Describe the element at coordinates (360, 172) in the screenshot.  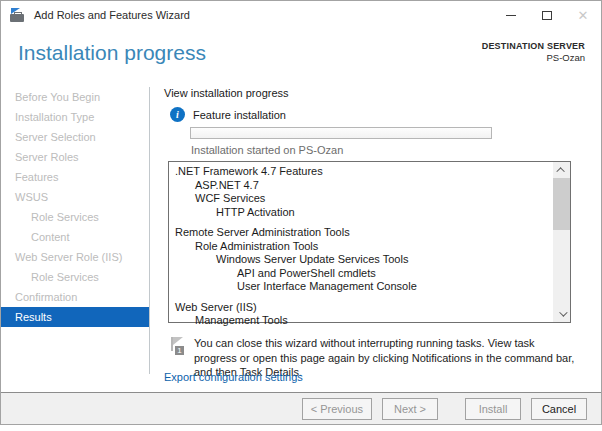
I see `result-tree-item: .NET Framework 4.7 Features` at that location.